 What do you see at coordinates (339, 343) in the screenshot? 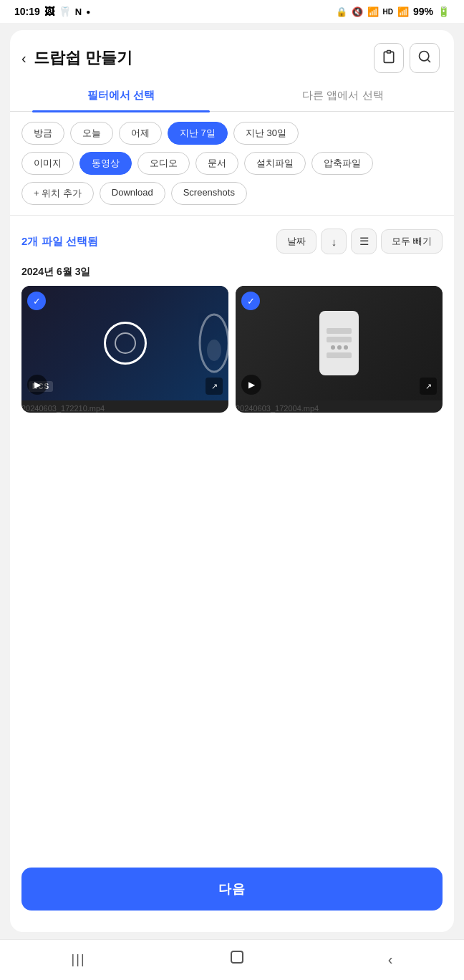
I see `media-thumb-2: ✓ ▶ ↗` at bounding box center [339, 343].